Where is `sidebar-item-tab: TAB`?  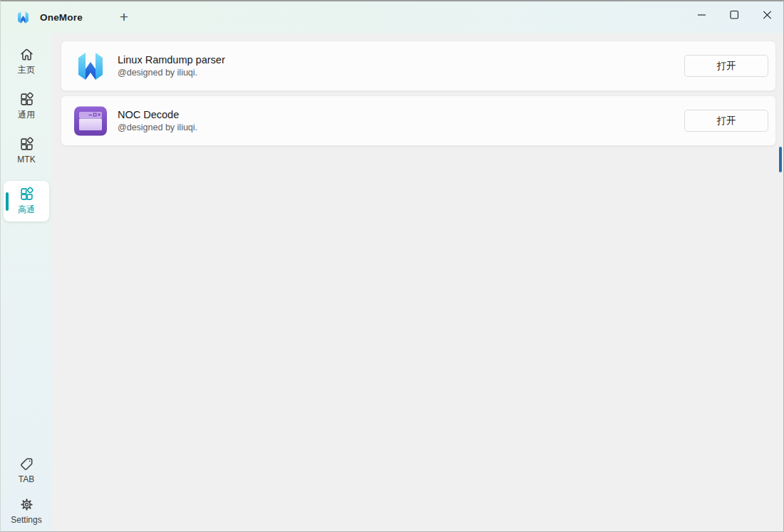
sidebar-item-tab: TAB is located at coordinates (26, 471).